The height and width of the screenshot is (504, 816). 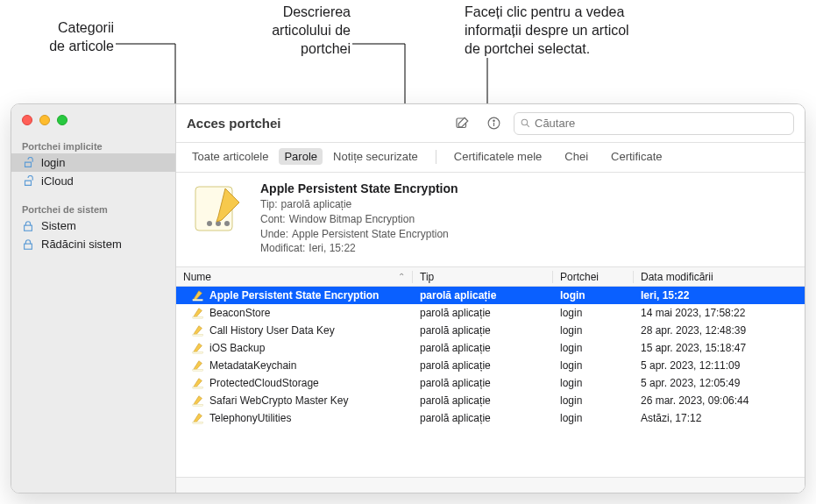 What do you see at coordinates (719, 277) in the screenshot?
I see `col-modified-header: Data modificării` at bounding box center [719, 277].